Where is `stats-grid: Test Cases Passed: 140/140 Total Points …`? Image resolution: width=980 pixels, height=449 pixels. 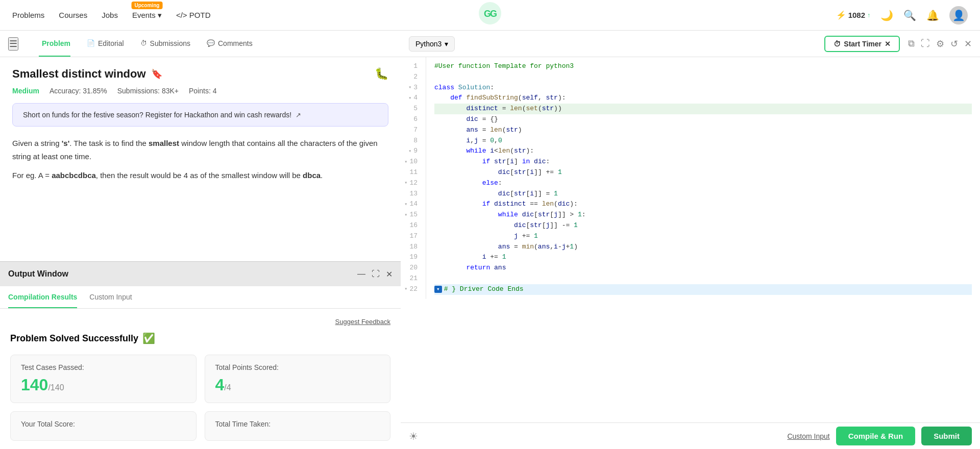 stats-grid: Test Cases Passed: 140/140 Total Points … is located at coordinates (200, 398).